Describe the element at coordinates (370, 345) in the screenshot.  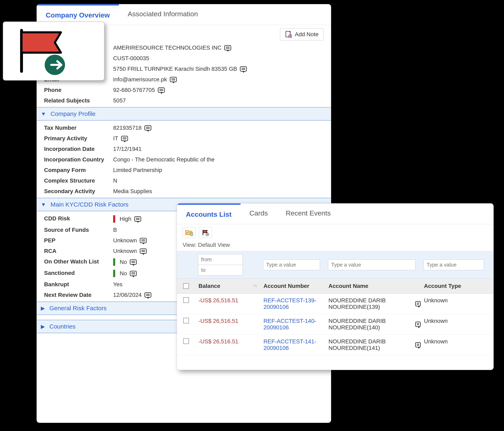
I see `account-name-cell: NOUREDDINE DARIB NOUREDDINE(141)` at that location.